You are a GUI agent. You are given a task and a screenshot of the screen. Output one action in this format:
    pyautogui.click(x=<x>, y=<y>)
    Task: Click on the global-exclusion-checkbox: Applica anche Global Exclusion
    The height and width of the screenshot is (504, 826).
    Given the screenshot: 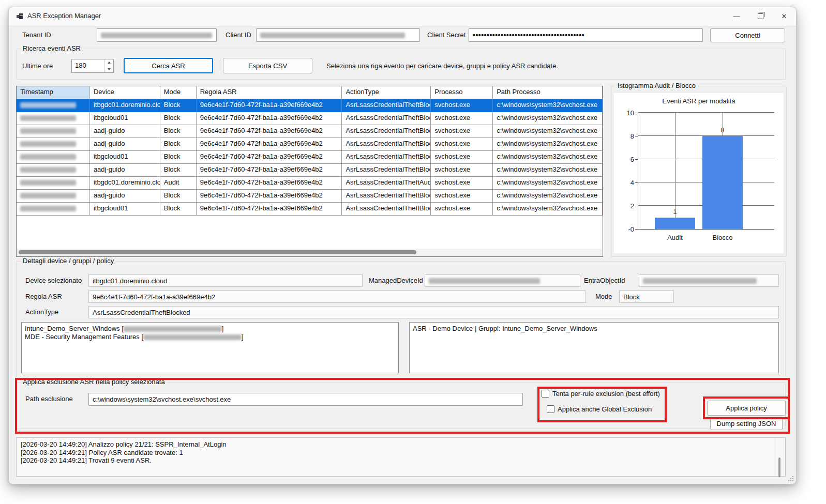 What is the action you would take?
    pyautogui.click(x=599, y=409)
    